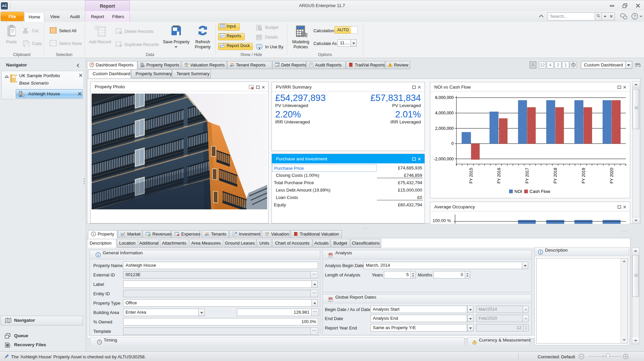 Image resolution: width=644 pixels, height=361 pixels. I want to click on svg-text: 4,000,000, so click(444, 113).